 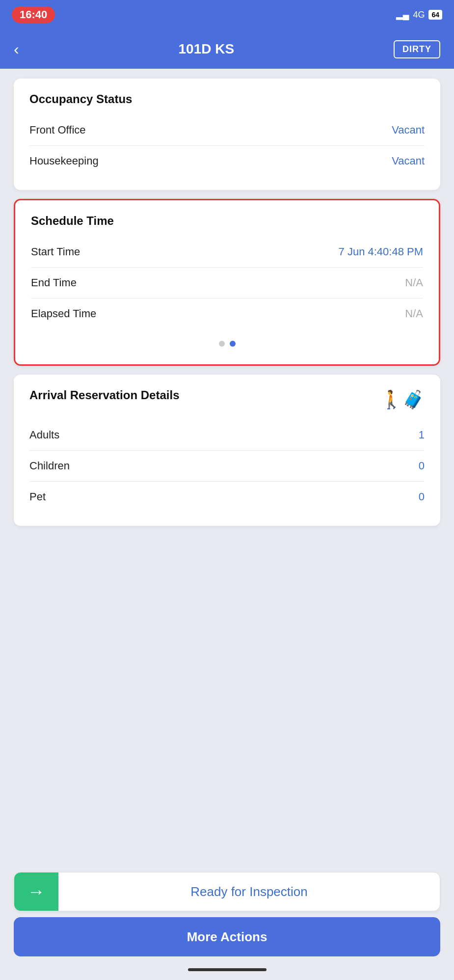 What do you see at coordinates (44, 435) in the screenshot?
I see `adults-label: Adults` at bounding box center [44, 435].